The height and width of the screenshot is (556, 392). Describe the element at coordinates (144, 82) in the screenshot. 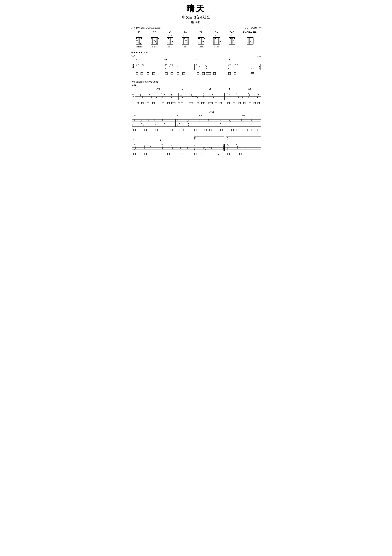

I see `annotation: 本谱由育帝根据钢琴谱改编` at that location.